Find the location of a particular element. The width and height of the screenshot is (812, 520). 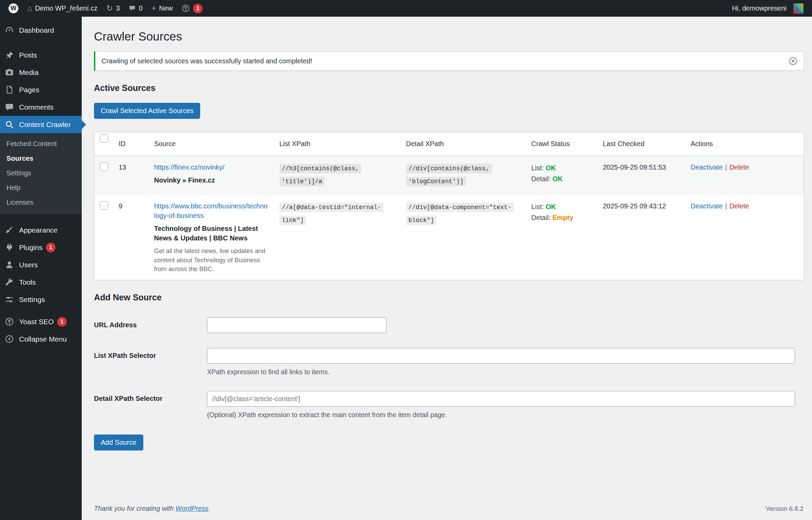

sidebar-item-pages: Pages is located at coordinates (41, 90).